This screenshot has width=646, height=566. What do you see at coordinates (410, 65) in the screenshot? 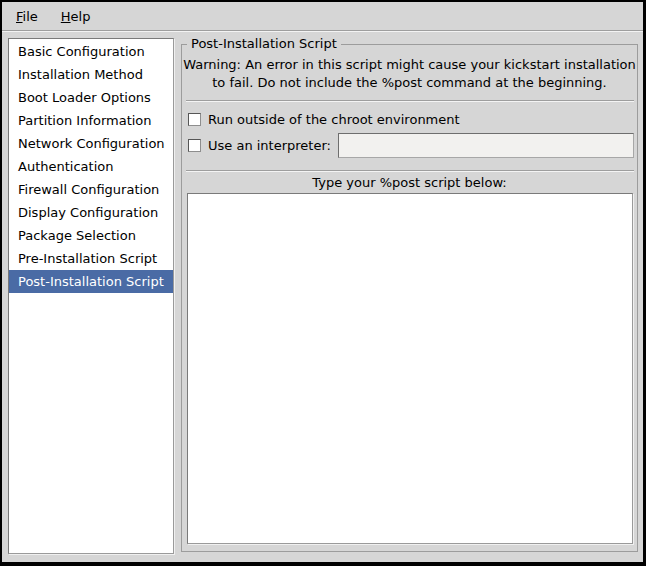
I see `warning-line-1: Warning: An error in this script might c…` at bounding box center [410, 65].